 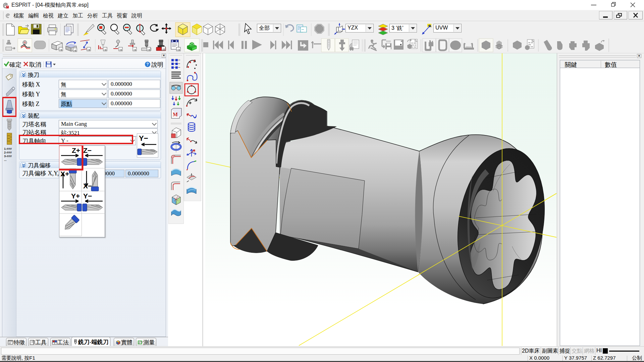 What do you see at coordinates (87, 150) in the screenshot?
I see `svg-text: Z−` at bounding box center [87, 150].